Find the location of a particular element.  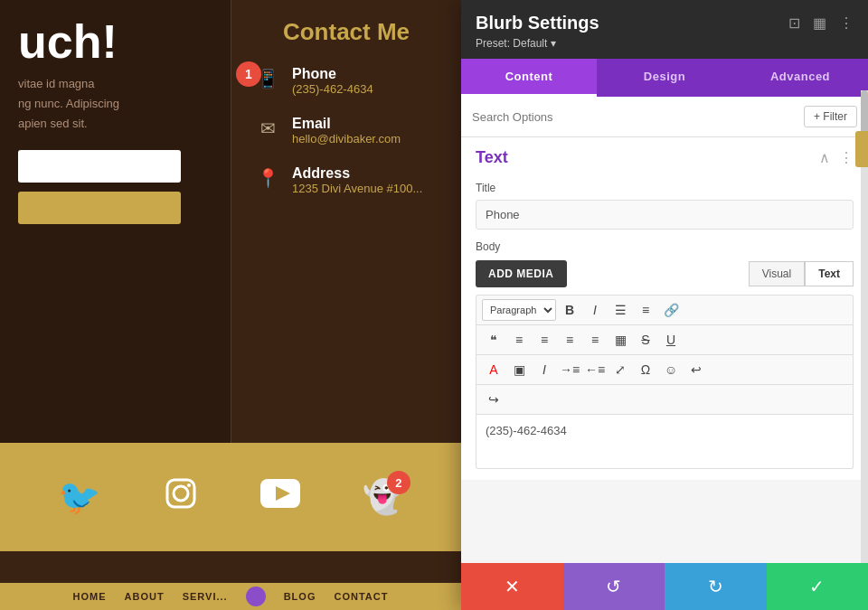

tab-content: Content is located at coordinates (529, 78).